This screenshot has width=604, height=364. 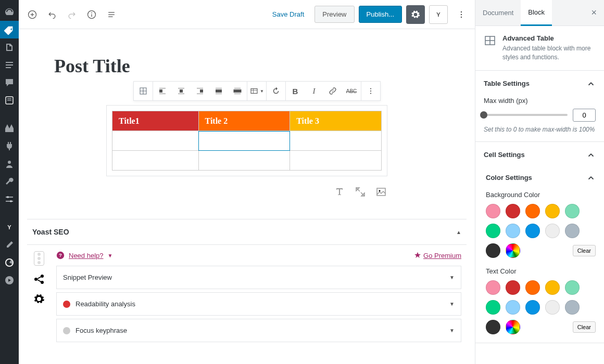 I want to click on expand-icon, so click(x=360, y=192).